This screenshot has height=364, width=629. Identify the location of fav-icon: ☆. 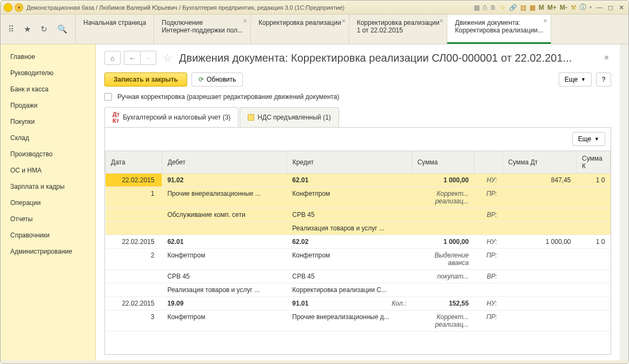
(503, 8).